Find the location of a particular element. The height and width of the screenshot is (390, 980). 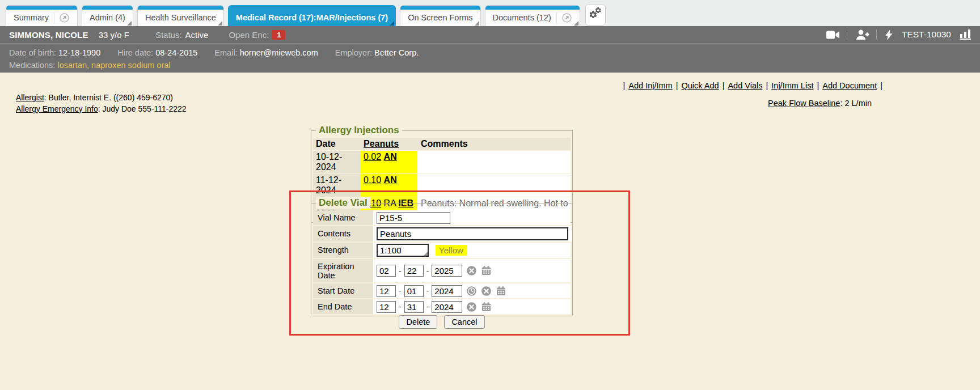

flowsheet-chart-icon is located at coordinates (965, 35).